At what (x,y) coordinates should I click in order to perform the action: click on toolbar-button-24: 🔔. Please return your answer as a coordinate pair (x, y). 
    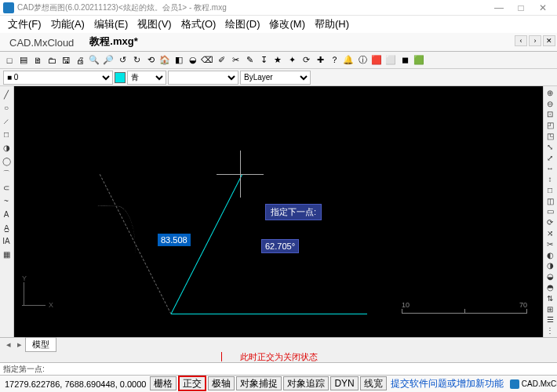
    Looking at the image, I should click on (348, 60).